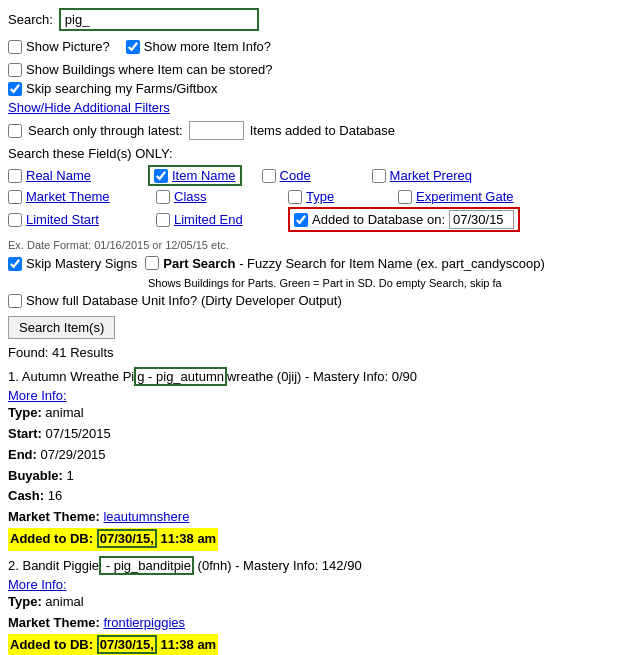  I want to click on results-count: Found: 41 Results, so click(310, 352).